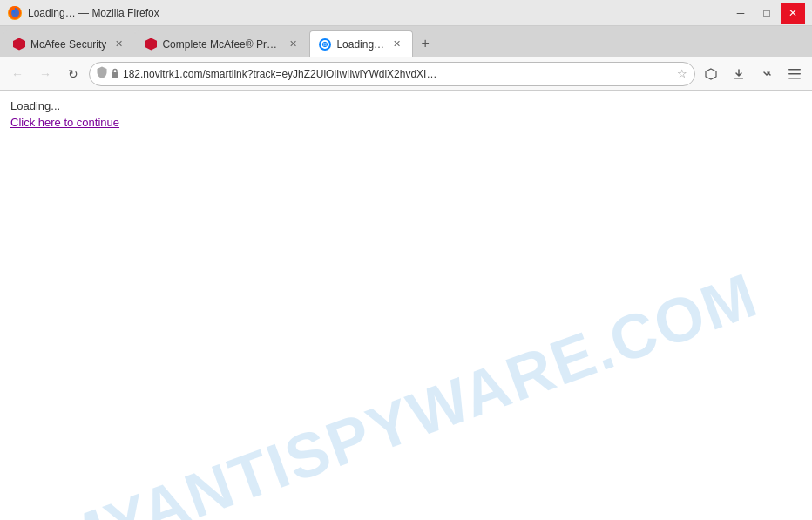 This screenshot has width=812, height=520. Describe the element at coordinates (115, 74) in the screenshot. I see `address-lock-icon` at that location.